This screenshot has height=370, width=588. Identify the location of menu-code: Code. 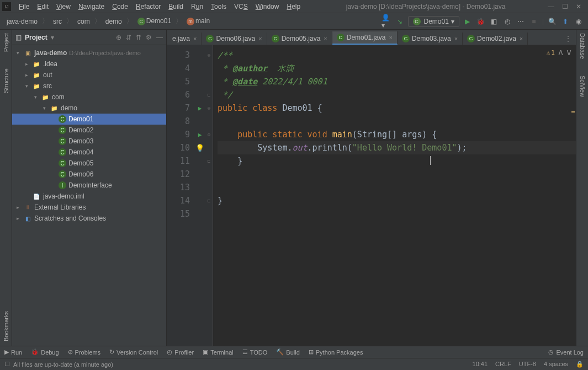
(120, 7).